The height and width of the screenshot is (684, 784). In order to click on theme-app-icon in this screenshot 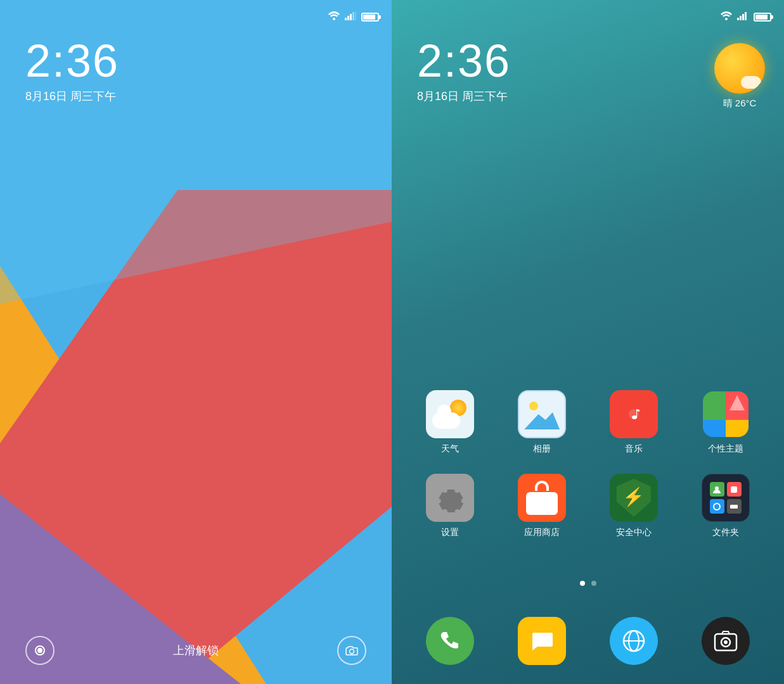, I will do `click(726, 414)`.